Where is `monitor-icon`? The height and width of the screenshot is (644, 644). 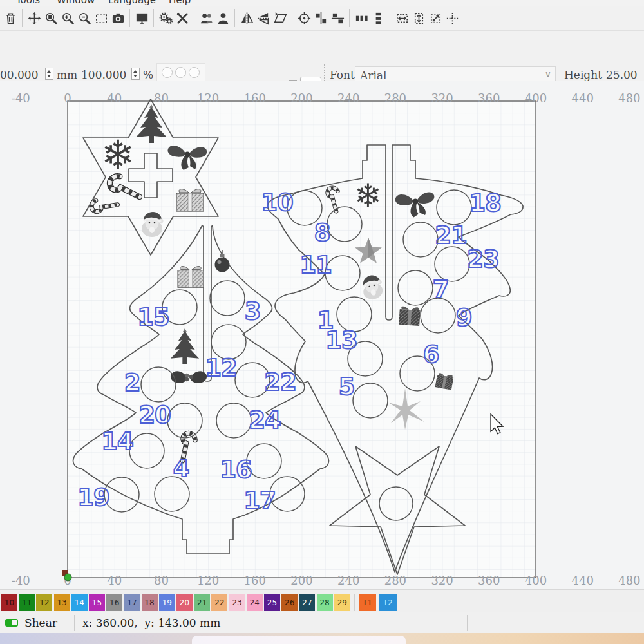
monitor-icon is located at coordinates (142, 18).